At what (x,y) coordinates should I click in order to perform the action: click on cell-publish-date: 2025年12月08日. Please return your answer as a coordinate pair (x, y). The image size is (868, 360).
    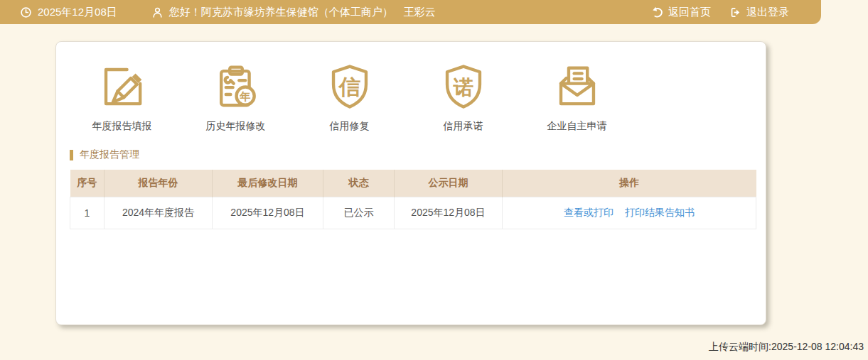
    Looking at the image, I should click on (449, 213).